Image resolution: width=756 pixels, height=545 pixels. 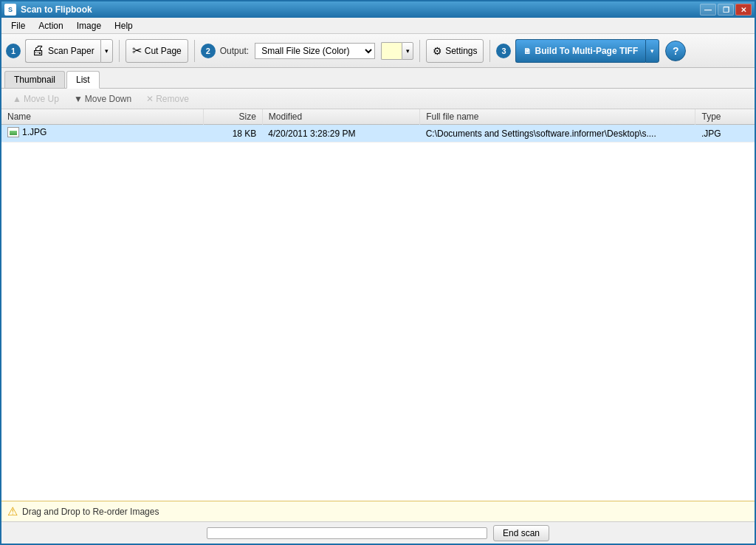 What do you see at coordinates (391, 51) in the screenshot?
I see `color-swatch` at bounding box center [391, 51].